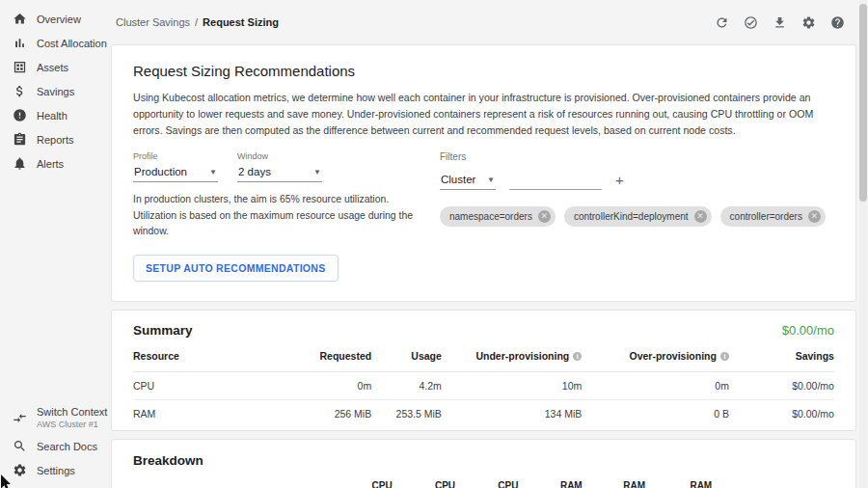 The height and width of the screenshot is (488, 868). I want to click on column-ram-recommended: RAMrecomm'd, so click(700, 483).